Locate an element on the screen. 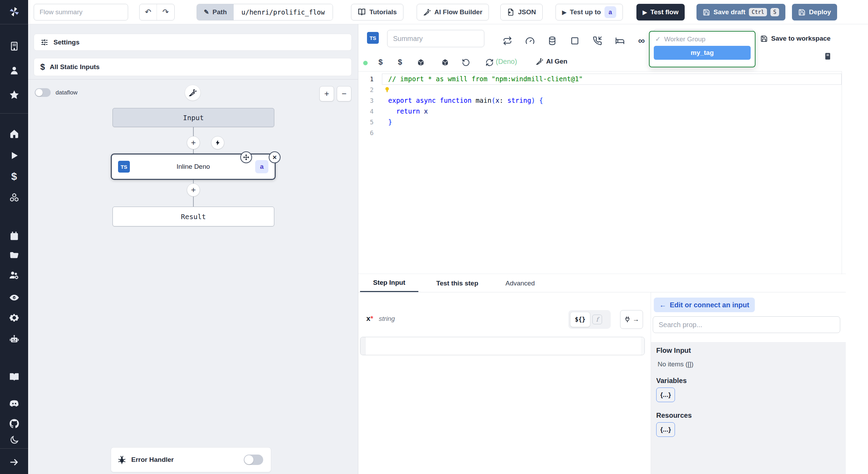  variables-object-chip: {...} is located at coordinates (666, 395).